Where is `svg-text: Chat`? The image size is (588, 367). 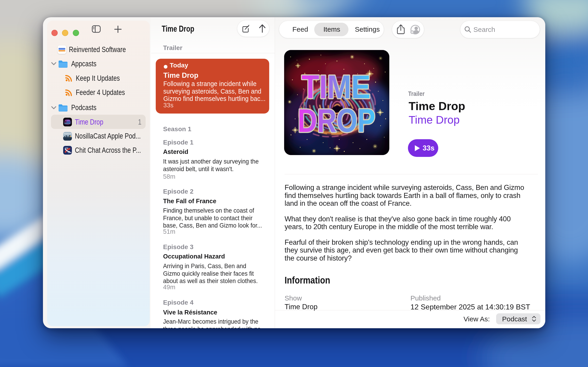 svg-text: Chat is located at coordinates (69, 152).